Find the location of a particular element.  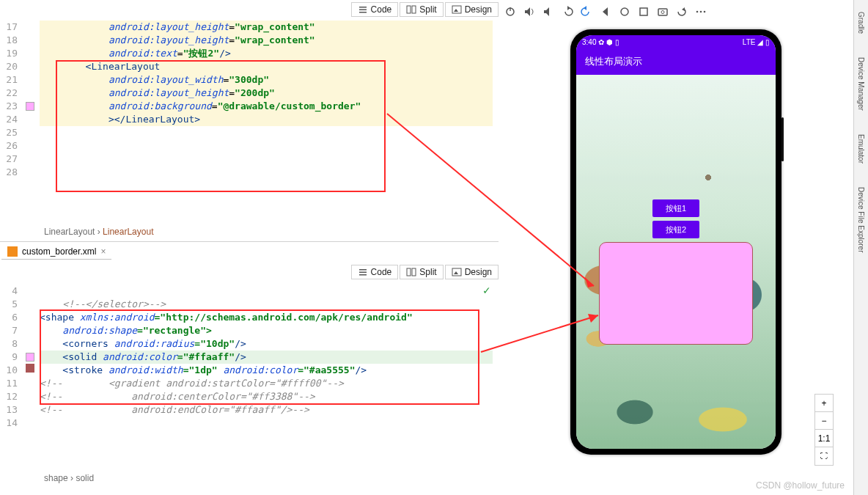

emulator-toolbar is located at coordinates (606, 12).